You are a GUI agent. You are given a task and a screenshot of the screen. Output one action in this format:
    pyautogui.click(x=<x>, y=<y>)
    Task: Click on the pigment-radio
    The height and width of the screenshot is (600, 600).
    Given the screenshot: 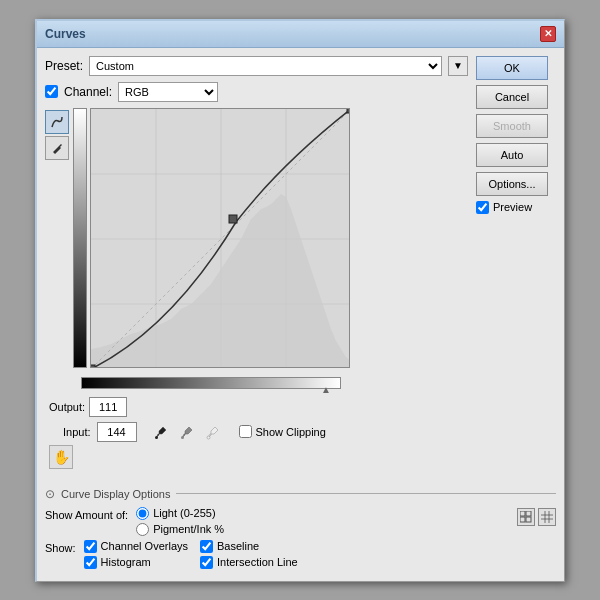 What is the action you would take?
    pyautogui.click(x=142, y=530)
    